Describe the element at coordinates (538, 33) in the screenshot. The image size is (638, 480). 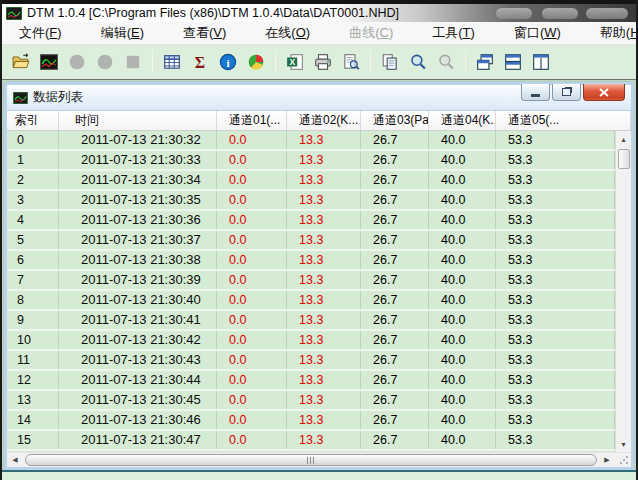
I see `menu-w: 窗口(W)` at that location.